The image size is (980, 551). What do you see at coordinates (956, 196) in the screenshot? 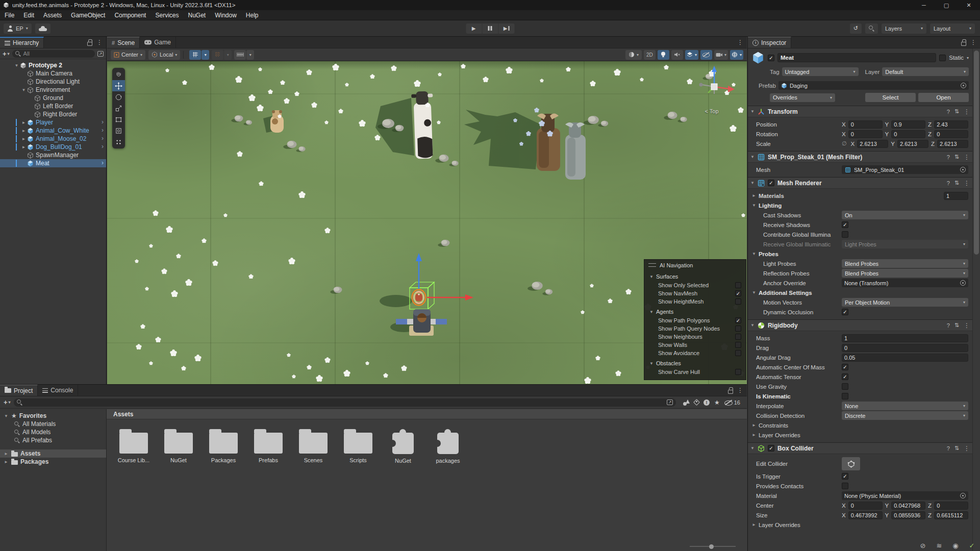
I see `materials-count-field: 1` at bounding box center [956, 196].